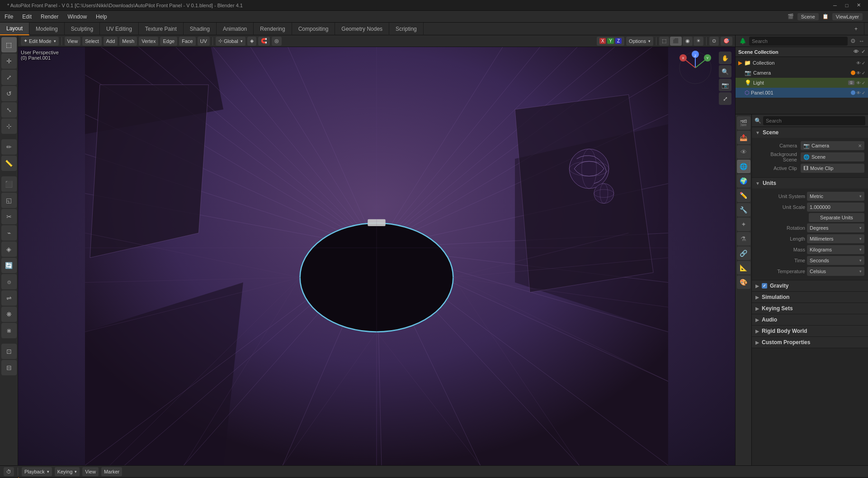  Describe the element at coordinates (9, 77) in the screenshot. I see `tool-move: ⤢` at that location.